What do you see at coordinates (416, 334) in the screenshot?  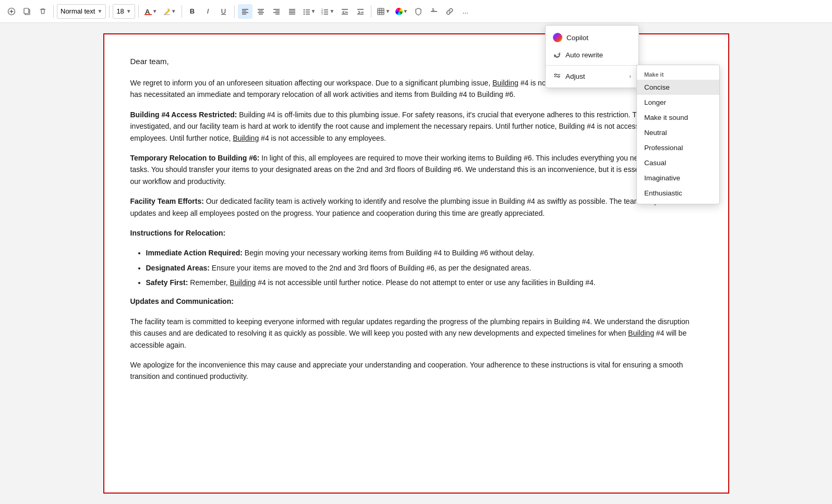 I see `updates-body-para: The facility team is committed to keepin…` at bounding box center [416, 334].